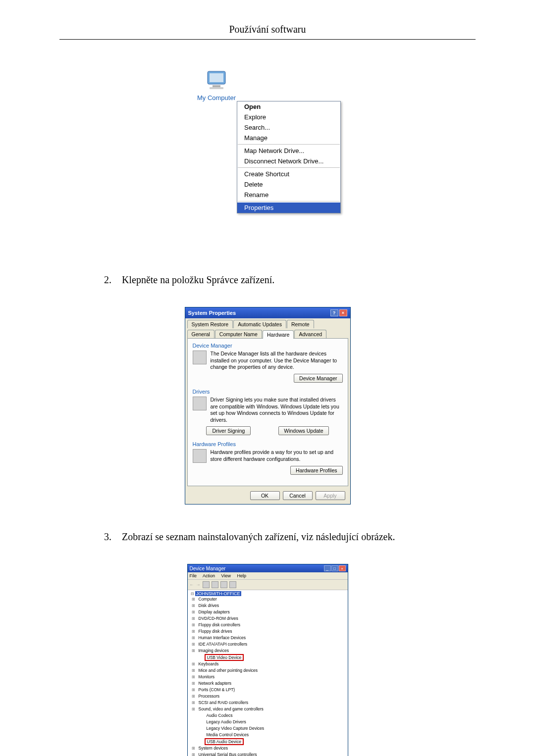 Image resolution: width=535 pixels, height=756 pixels. What do you see at coordinates (334, 313) in the screenshot?
I see `help-button: ?` at bounding box center [334, 313].